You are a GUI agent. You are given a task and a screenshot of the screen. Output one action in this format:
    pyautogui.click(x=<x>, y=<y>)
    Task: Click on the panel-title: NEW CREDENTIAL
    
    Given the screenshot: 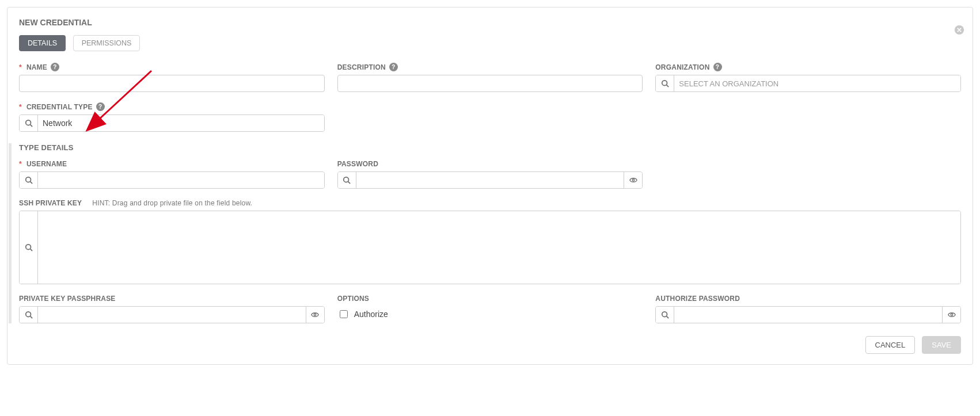 What is the action you would take?
    pyautogui.click(x=490, y=22)
    